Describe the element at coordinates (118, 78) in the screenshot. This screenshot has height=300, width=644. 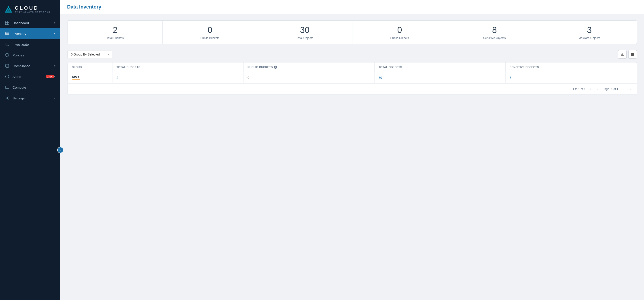
I see `total-buckets-link: 2` at that location.